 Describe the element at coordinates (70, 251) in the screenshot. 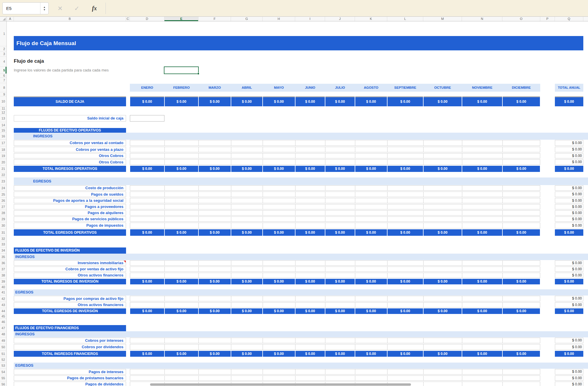

I see `section-header-row-34: FLUJOS DE EFECTIVO DE INVERSIÓN` at that location.